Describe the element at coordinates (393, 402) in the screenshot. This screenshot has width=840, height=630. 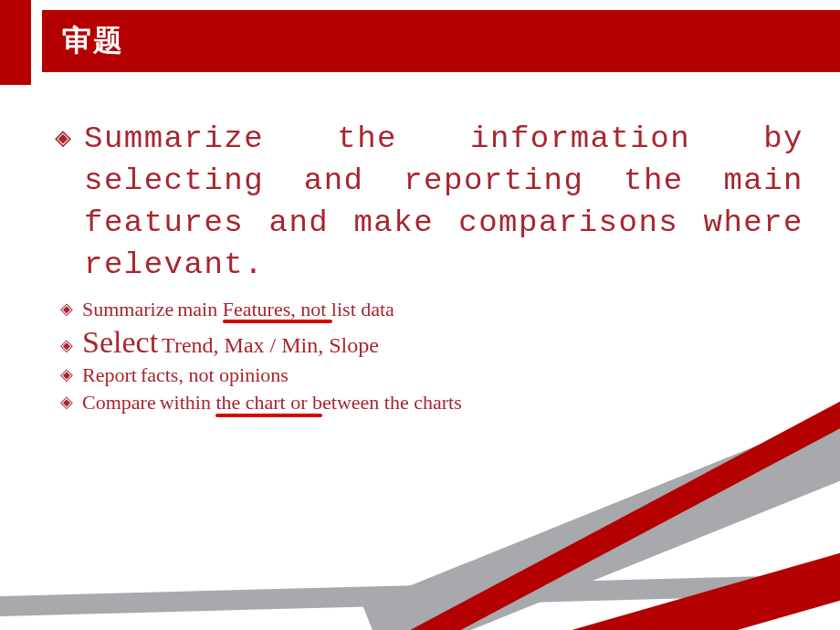
I see `compare-desc-post: etween the charts` at that location.